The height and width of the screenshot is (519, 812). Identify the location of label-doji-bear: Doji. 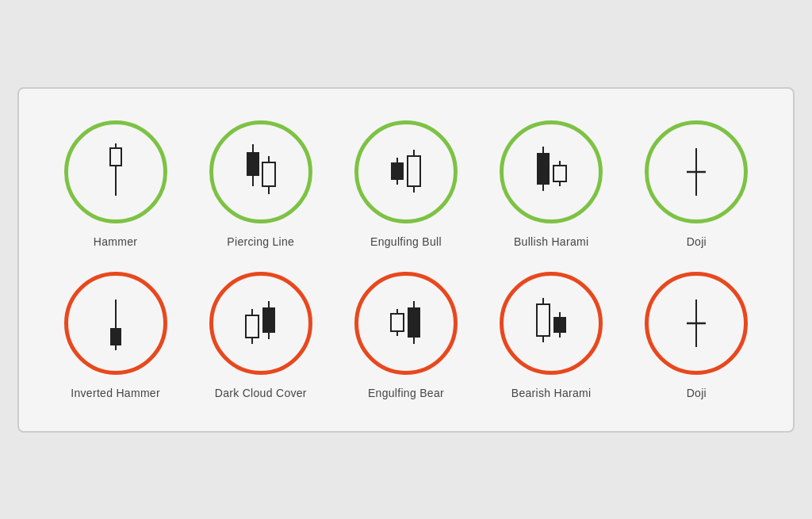
(696, 393).